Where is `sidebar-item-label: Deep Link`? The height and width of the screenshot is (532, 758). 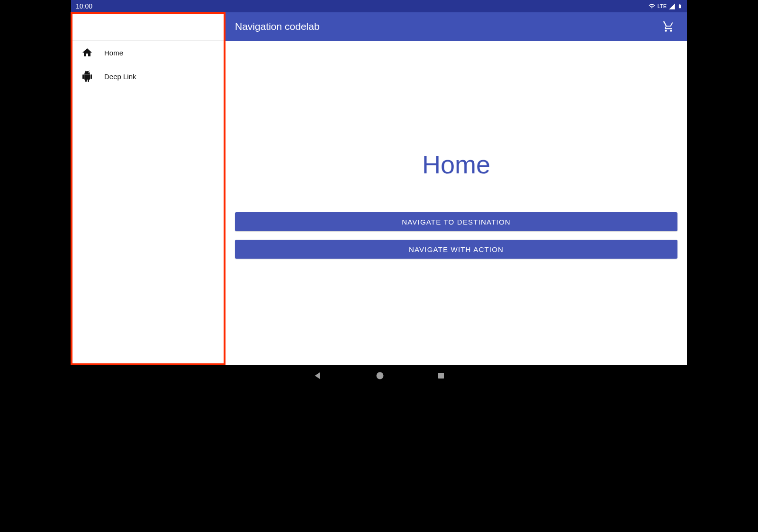 sidebar-item-label: Deep Link is located at coordinates (120, 77).